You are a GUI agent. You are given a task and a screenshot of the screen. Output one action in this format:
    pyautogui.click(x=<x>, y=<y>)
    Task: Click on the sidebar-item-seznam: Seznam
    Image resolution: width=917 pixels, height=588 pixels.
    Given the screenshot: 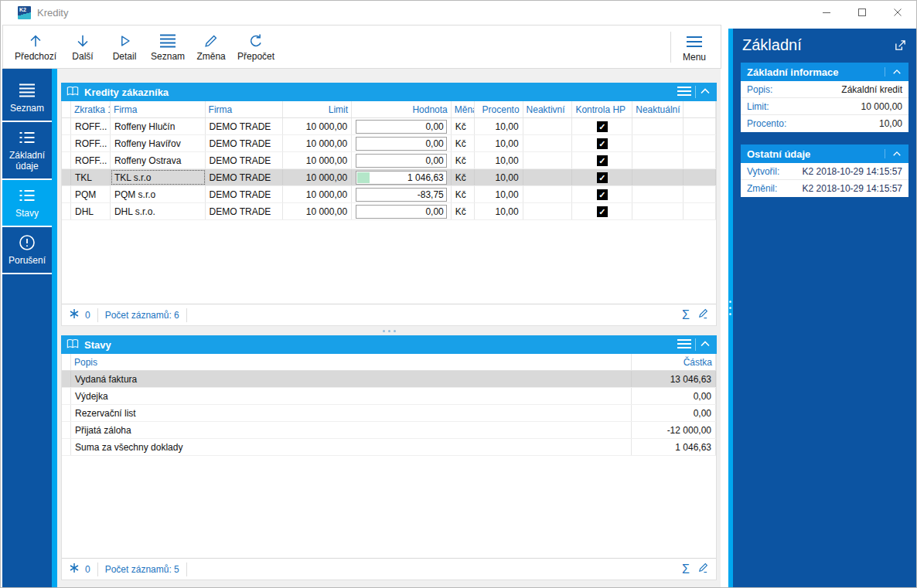 What is the action you would take?
    pyautogui.click(x=27, y=99)
    